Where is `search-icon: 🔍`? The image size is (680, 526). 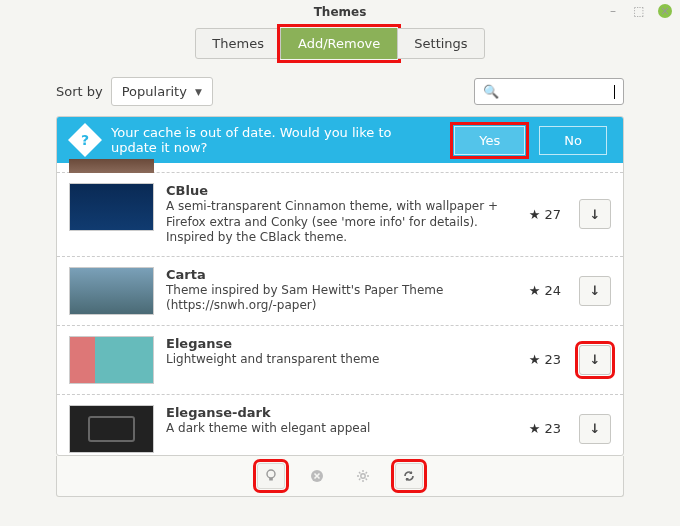 search-icon: 🔍 is located at coordinates (491, 92).